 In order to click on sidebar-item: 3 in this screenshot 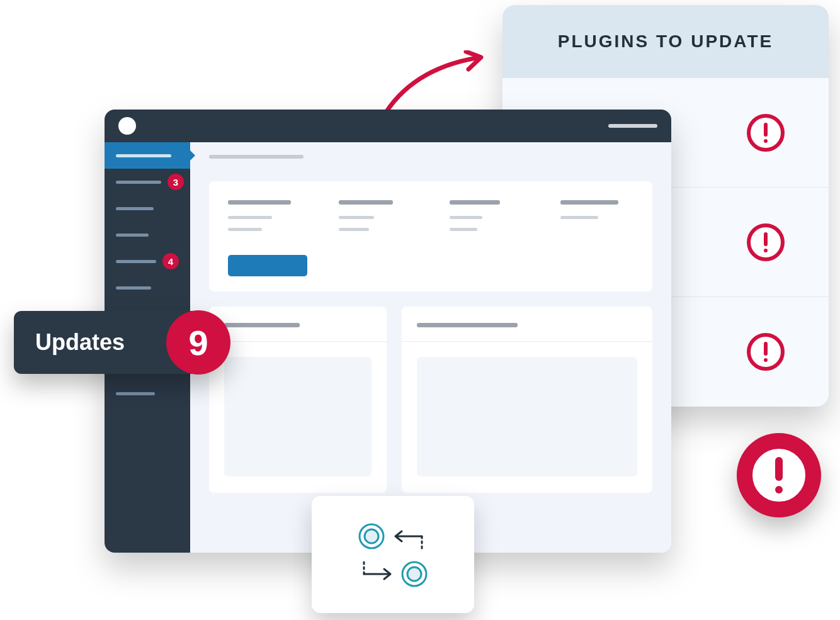, I will do `click(147, 182)`.